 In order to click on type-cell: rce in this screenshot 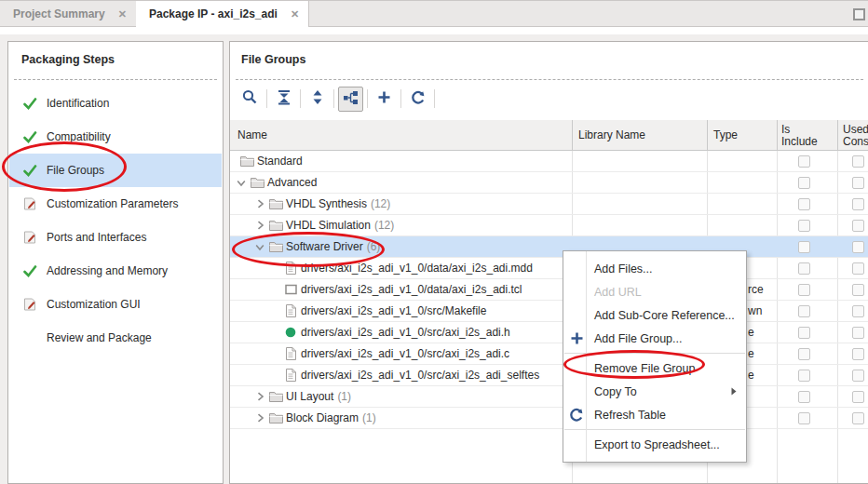, I will do `click(756, 289)`.